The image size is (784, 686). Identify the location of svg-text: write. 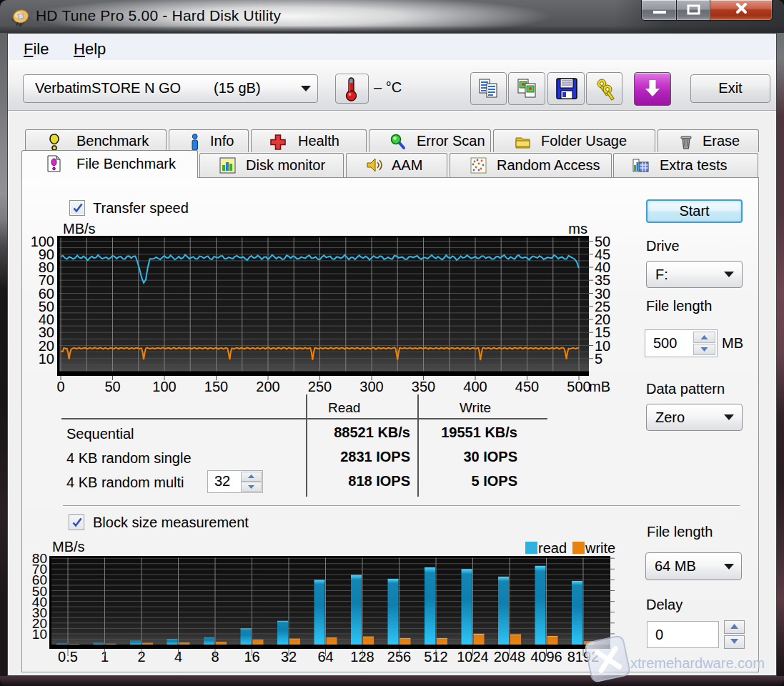
(600, 548).